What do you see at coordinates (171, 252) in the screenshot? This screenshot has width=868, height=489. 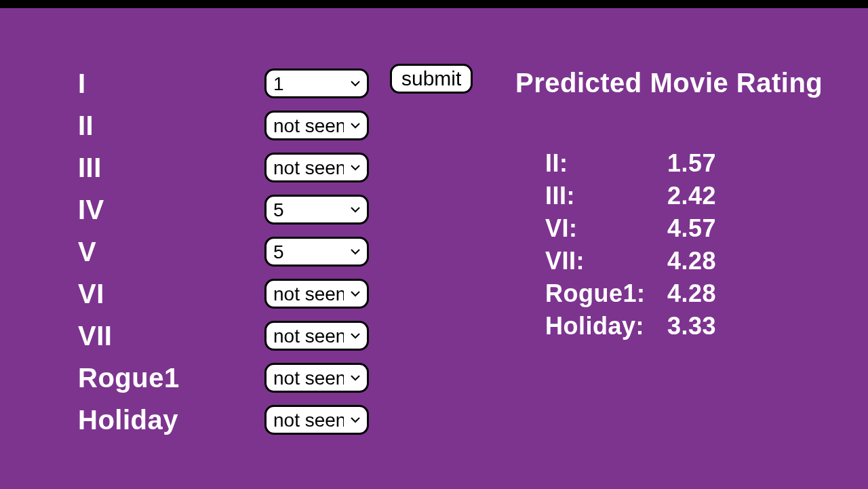 I see `movie-label-v: V` at bounding box center [171, 252].